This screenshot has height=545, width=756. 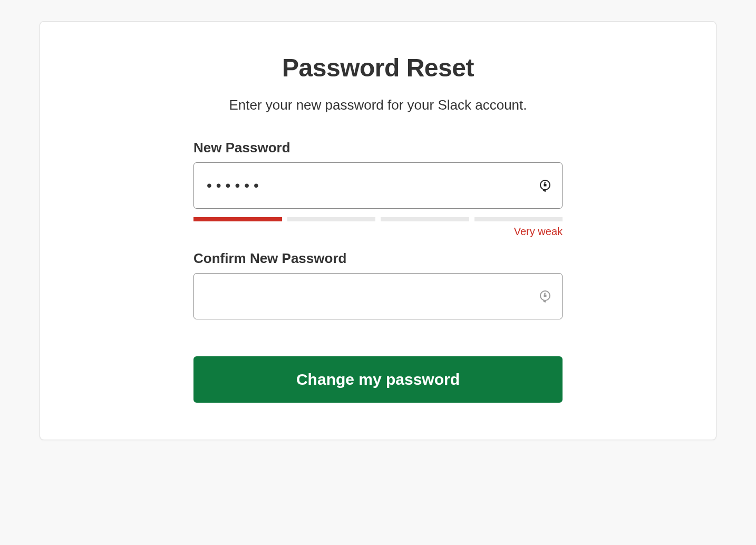 What do you see at coordinates (378, 379) in the screenshot?
I see `change-password-button: Change my password` at bounding box center [378, 379].